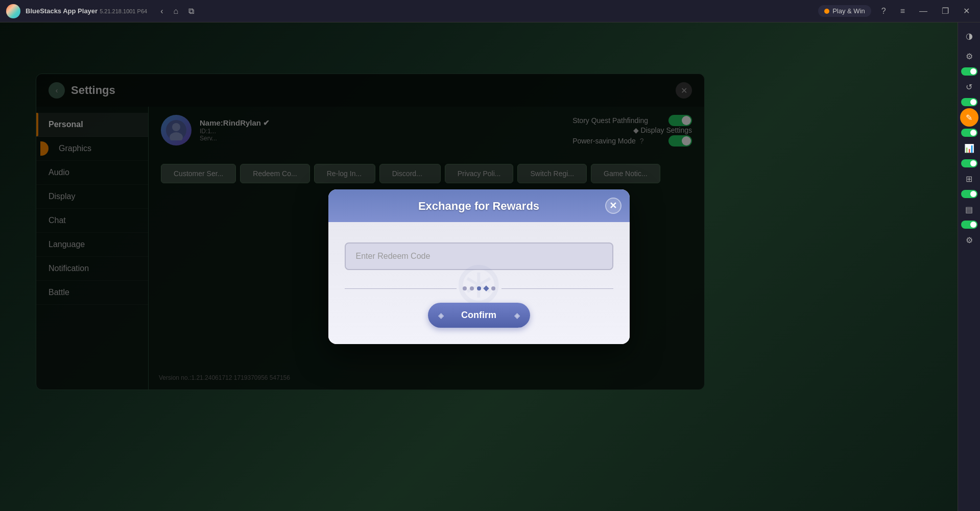 This screenshot has width=980, height=511. Describe the element at coordinates (896, 11) in the screenshot. I see `title-bar-right: Play & Win ? ≡ — ❐ ✕` at that location.